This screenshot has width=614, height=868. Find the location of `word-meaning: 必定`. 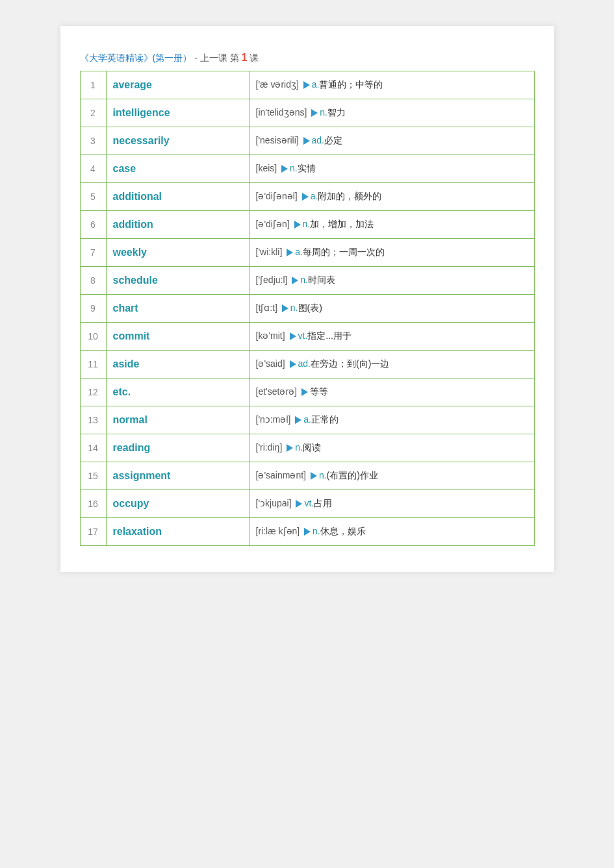

word-meaning: 必定 is located at coordinates (333, 140).